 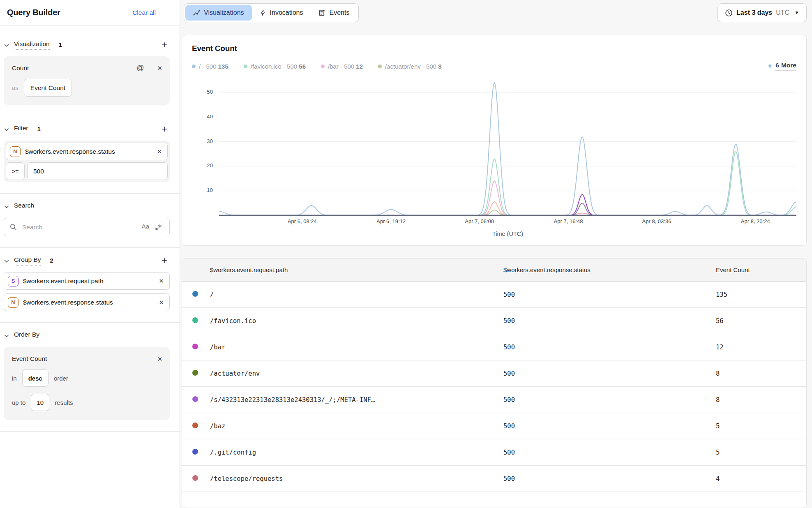 What do you see at coordinates (761, 295) in the screenshot?
I see `cell-event-count: 135` at bounding box center [761, 295].